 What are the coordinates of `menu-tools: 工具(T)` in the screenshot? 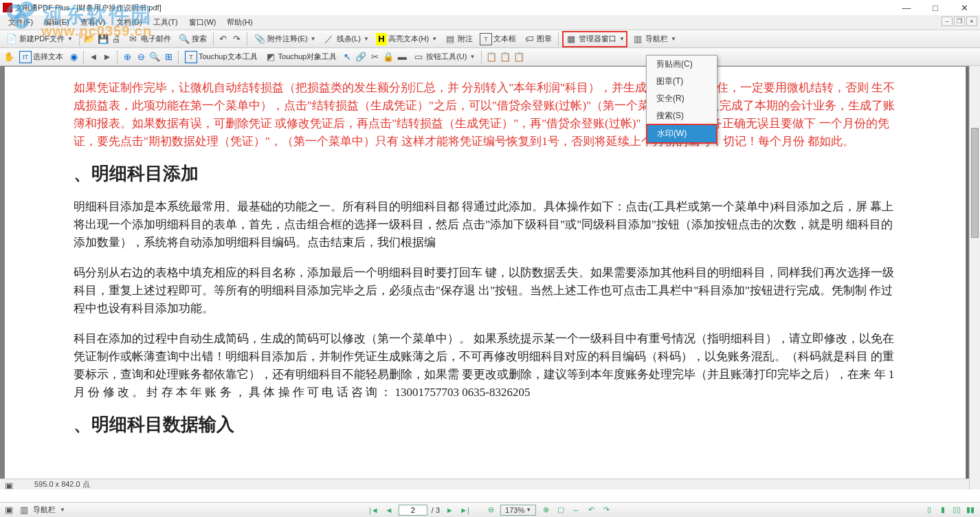 It's located at (166, 22).